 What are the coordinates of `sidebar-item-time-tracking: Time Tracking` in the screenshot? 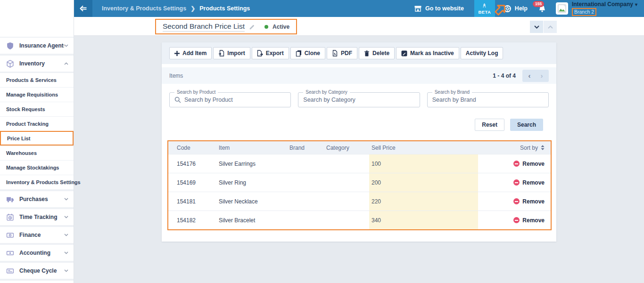 It's located at (37, 217).